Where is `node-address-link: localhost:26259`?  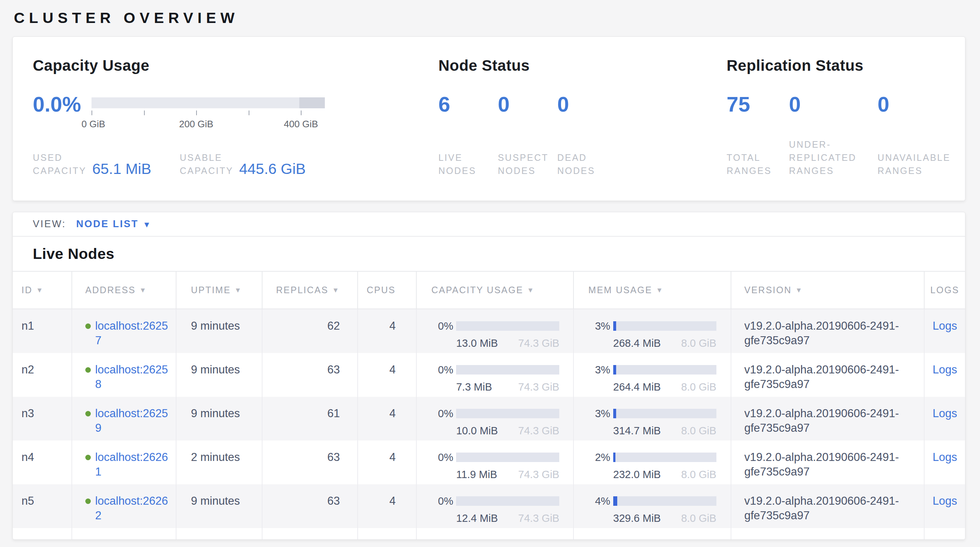
node-address-link: localhost:26259 is located at coordinates (133, 421).